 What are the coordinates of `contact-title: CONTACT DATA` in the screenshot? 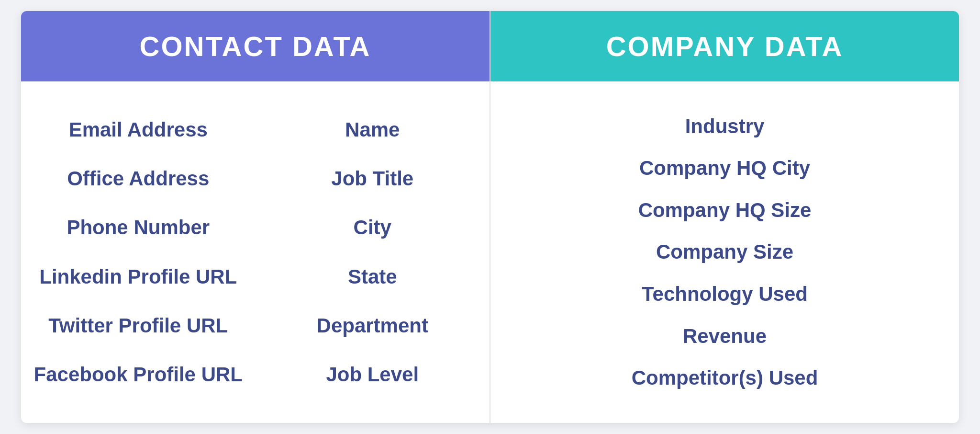 It's located at (256, 46).